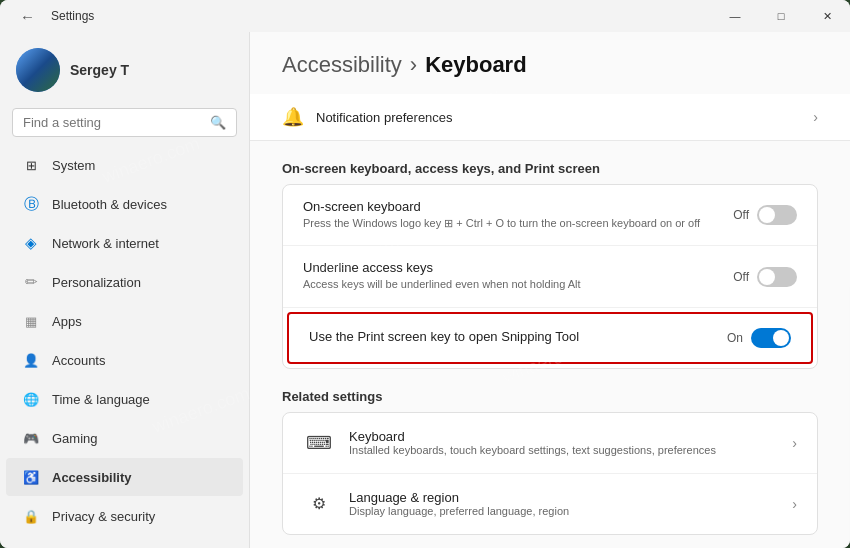 This screenshot has width=850, height=548. I want to click on avatar, so click(38, 70).